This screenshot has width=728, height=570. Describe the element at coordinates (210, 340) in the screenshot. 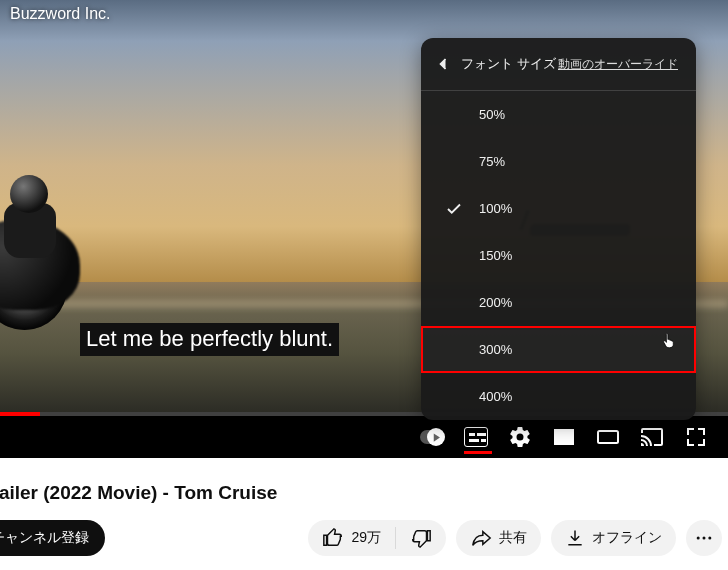

I see `subtitle-caption: Let me be perfectly blunt.` at that location.